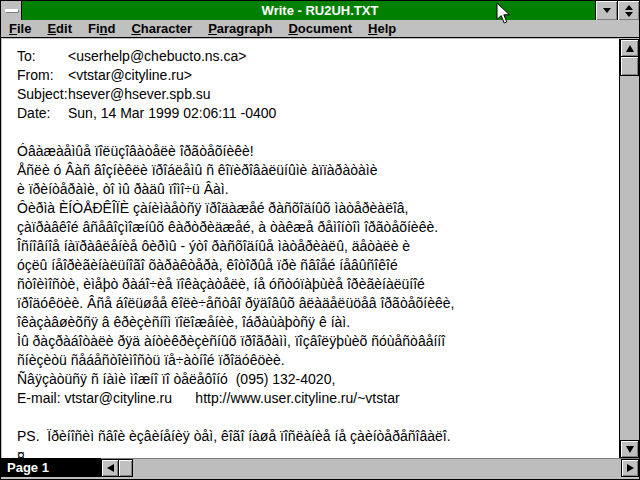 The width and height of the screenshot is (640, 480). I want to click on email-headers: To:<userhelp@chebucto.ns.ca>From:<vtstar…, so click(318, 85).